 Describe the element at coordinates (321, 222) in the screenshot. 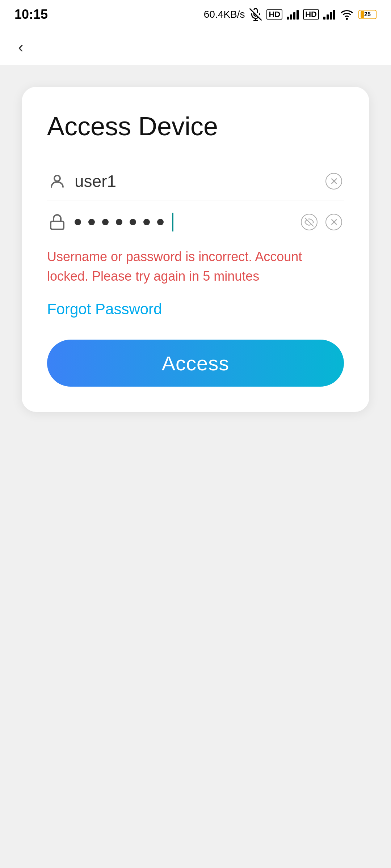

I see `password-actions: ✕` at that location.